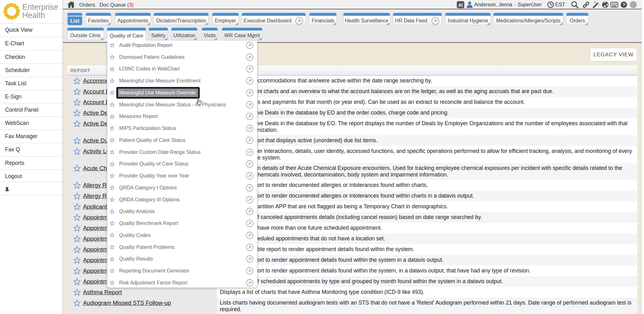 The width and height of the screenshot is (644, 314). I want to click on svg-text: AI, so click(461, 5).